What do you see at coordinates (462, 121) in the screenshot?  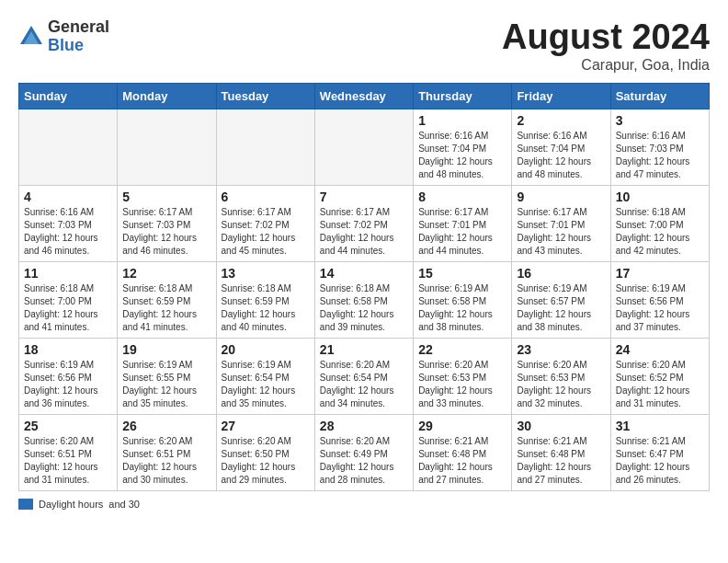 I see `day-number: 1` at bounding box center [462, 121].